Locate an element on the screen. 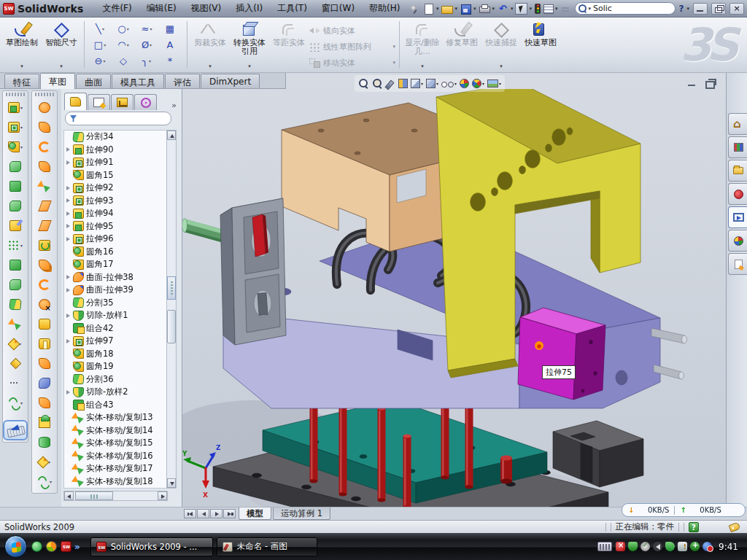  volume-icon is located at coordinates (658, 547).